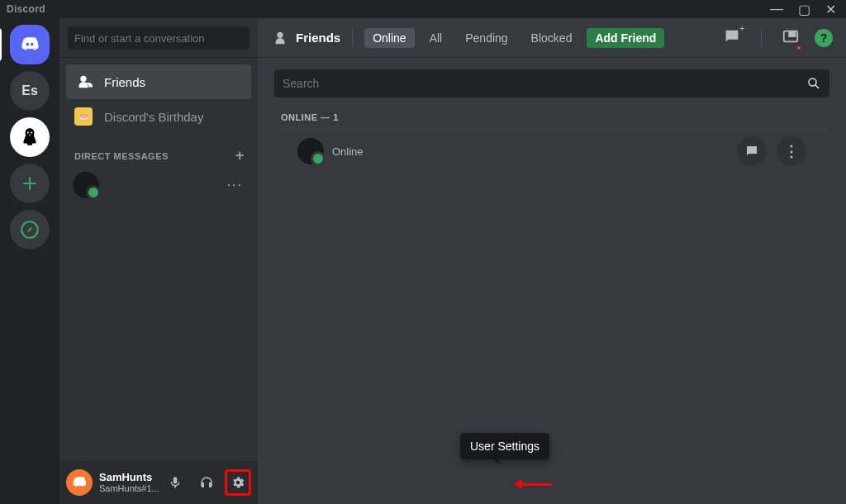  Describe the element at coordinates (30, 183) in the screenshot. I see `plus-icon` at that location.